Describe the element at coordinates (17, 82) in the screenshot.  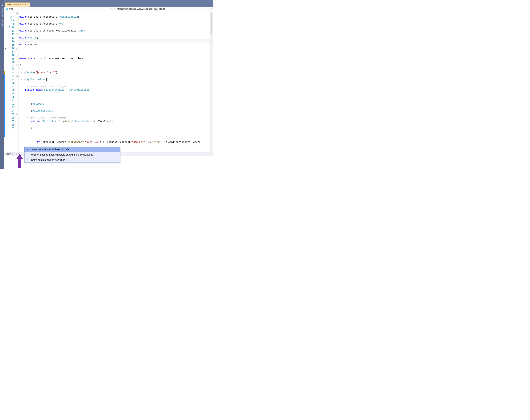
I see `outlining-margin: − − − − − −` at that location.